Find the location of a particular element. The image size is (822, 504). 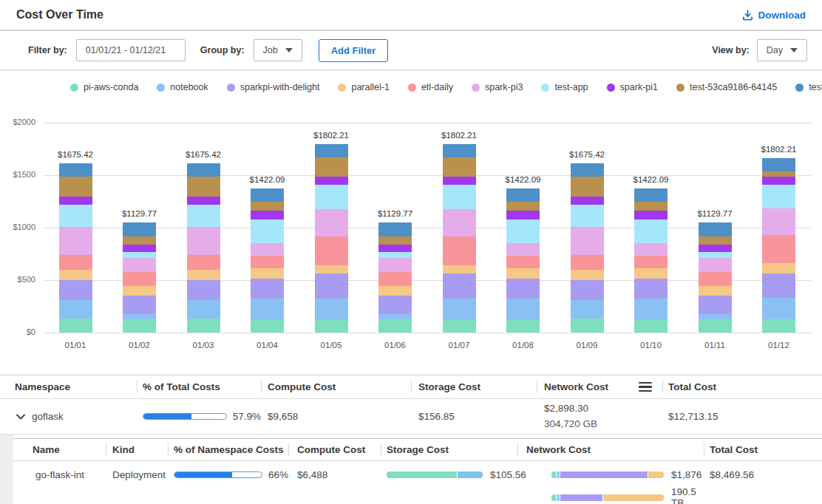

chevron-down-icon is located at coordinates (21, 417).